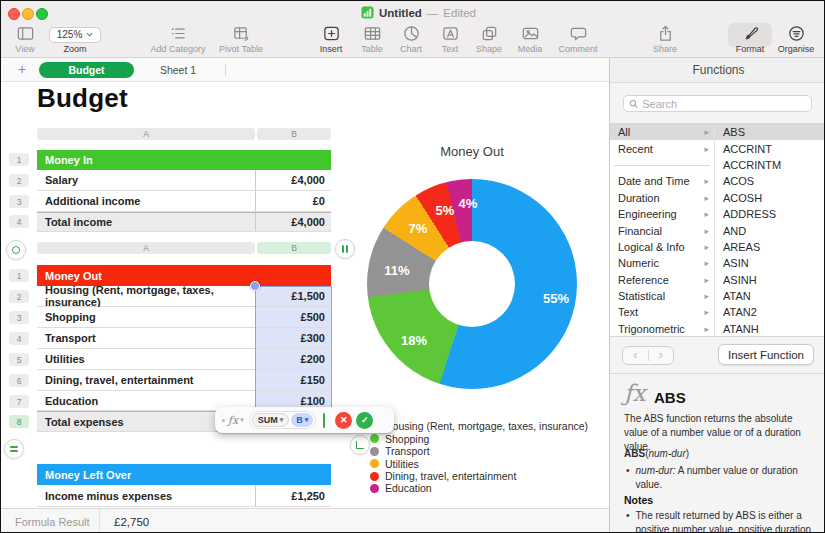  What do you see at coordinates (14, 449) in the screenshot?
I see `add-row-handle` at bounding box center [14, 449].